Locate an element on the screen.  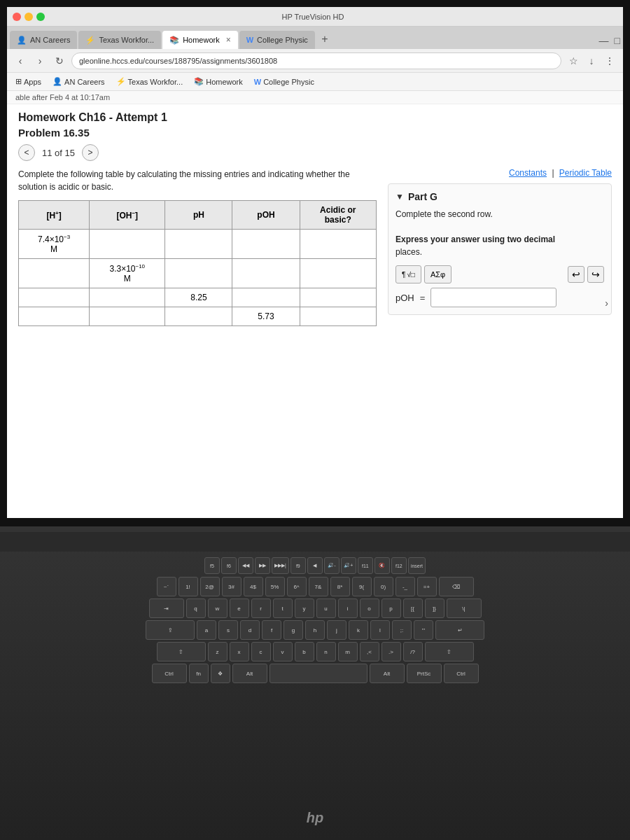
maximize-window-button is located at coordinates (41, 17).